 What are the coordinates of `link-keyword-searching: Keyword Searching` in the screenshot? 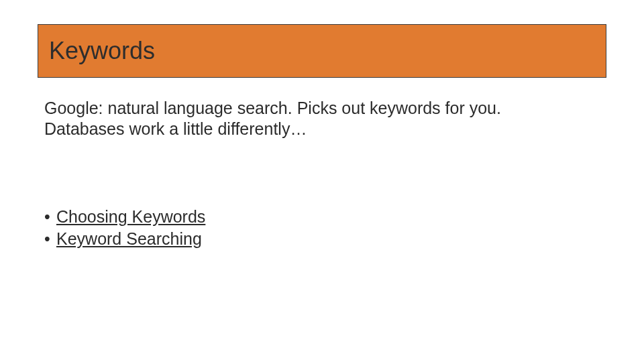 It's located at (129, 239).